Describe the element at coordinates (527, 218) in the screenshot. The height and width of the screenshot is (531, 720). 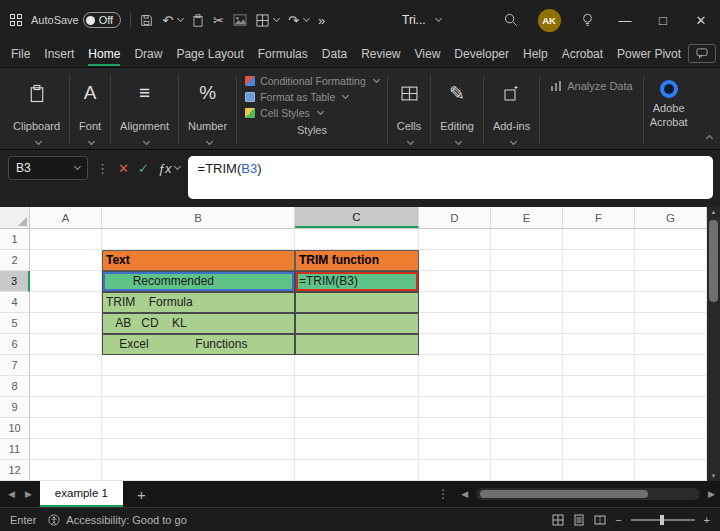
I see `col-header-E: E` at that location.